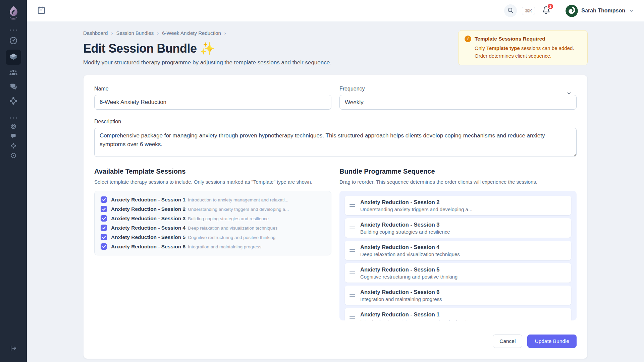  Describe the element at coordinates (213, 219) in the screenshot. I see `session-checkbox-row: Anxiety Reduction - Session 3Building co…` at that location.